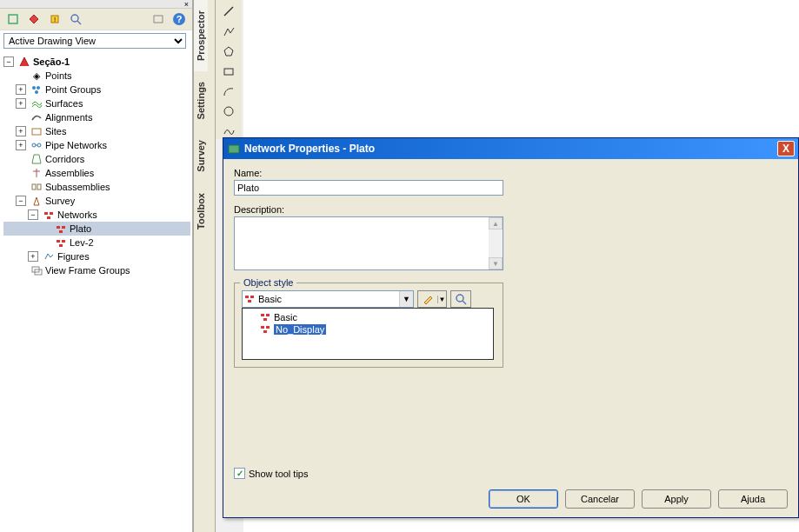 The image size is (799, 532). Describe the element at coordinates (461, 299) in the screenshot. I see `style-preview-button` at that location.